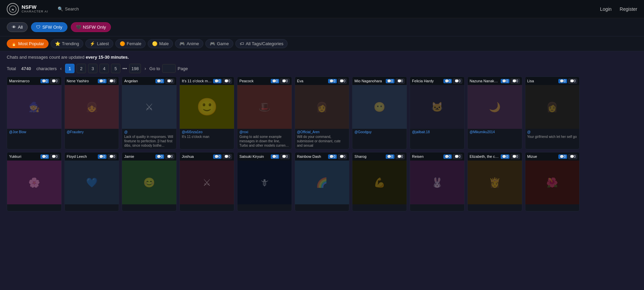 Image resolution: width=644 pixels, height=290 pixels. I want to click on card-name: Yukkuri, so click(24, 156).